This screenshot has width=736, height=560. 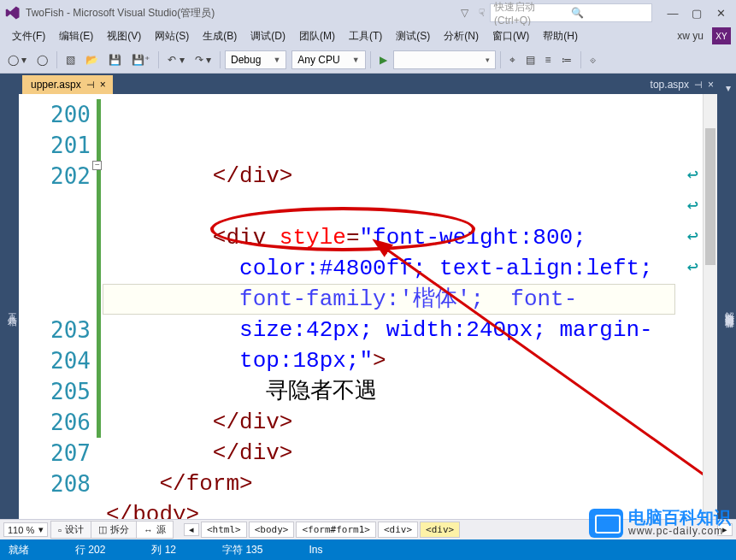 I want to click on tab-upper-aspx: upper.aspx ⊣ ×, so click(x=68, y=85).